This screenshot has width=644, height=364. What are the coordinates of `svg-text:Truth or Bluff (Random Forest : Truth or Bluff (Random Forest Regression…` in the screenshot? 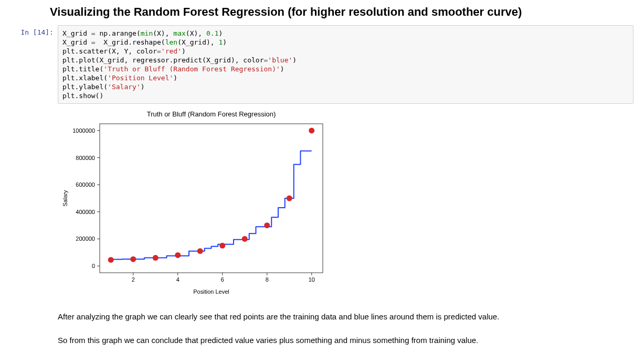 It's located at (212, 114).